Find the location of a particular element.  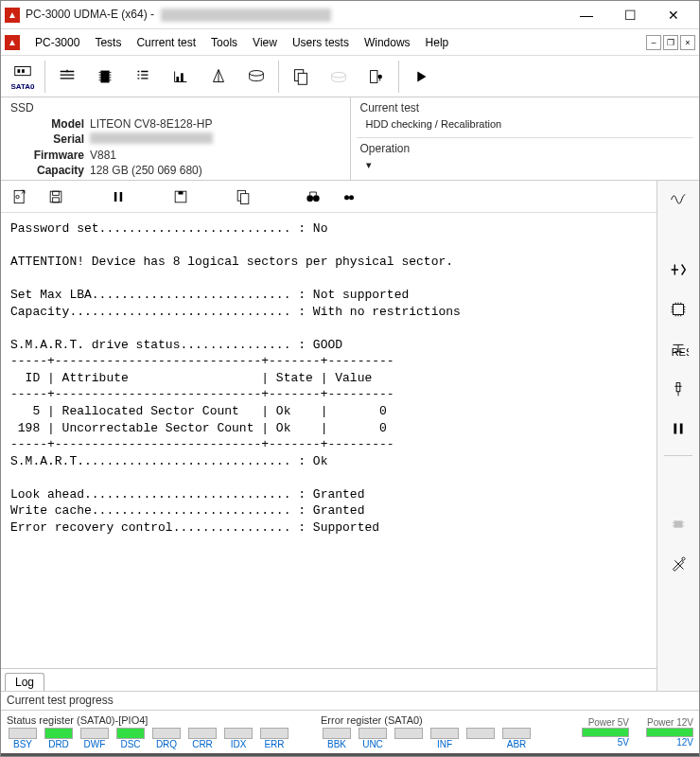

log-find-next-button is located at coordinates (349, 197).